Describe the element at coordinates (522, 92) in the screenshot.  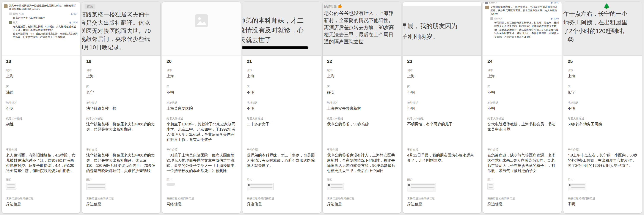
I see `field-value-district: 不明` at that location.